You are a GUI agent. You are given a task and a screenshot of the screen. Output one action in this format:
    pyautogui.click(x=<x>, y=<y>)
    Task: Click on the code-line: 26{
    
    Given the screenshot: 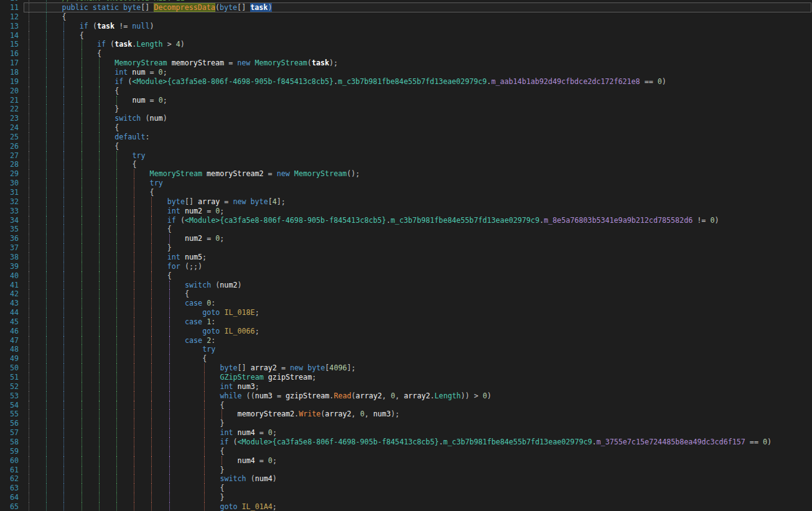 What is the action you would take?
    pyautogui.click(x=406, y=147)
    